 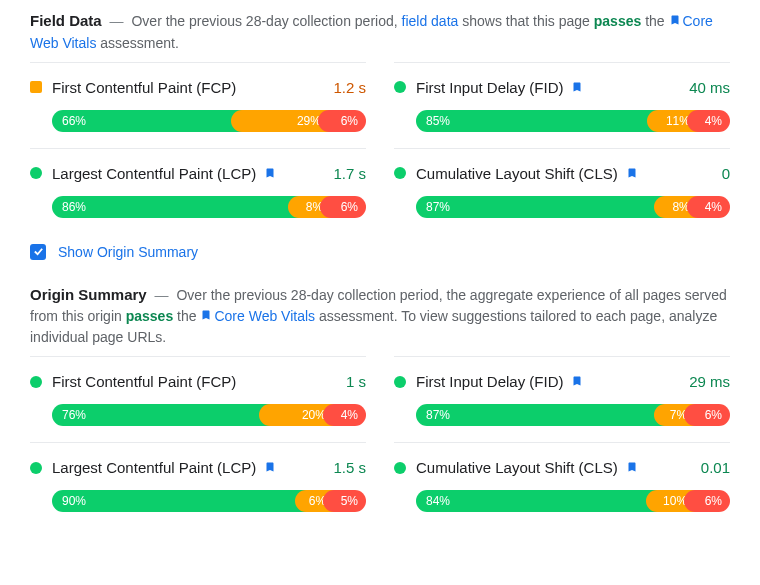 I want to click on metric-value: 0.01, so click(x=716, y=468).